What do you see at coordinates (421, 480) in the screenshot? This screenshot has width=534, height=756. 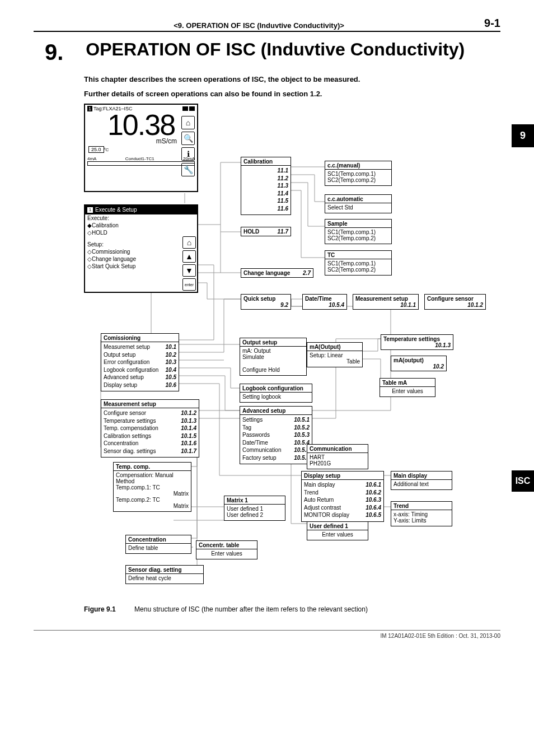 I see `main-display-box: Main display Additional text` at bounding box center [421, 480].